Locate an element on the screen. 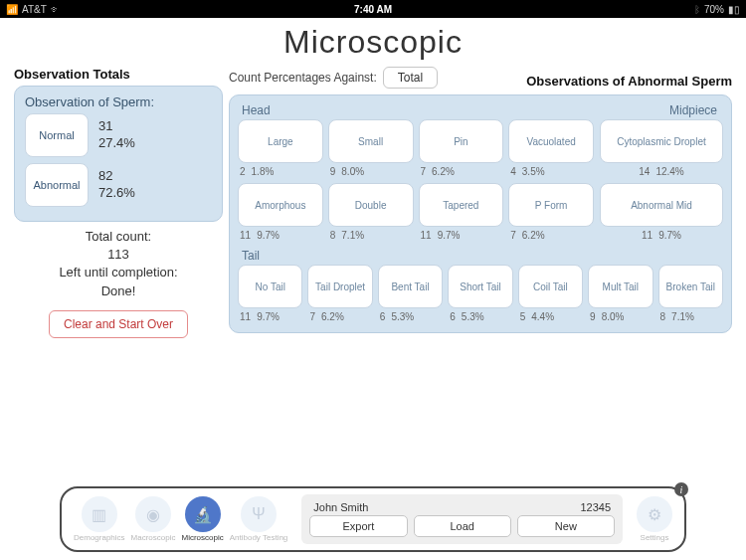  eye-icon: ◉ is located at coordinates (153, 515).